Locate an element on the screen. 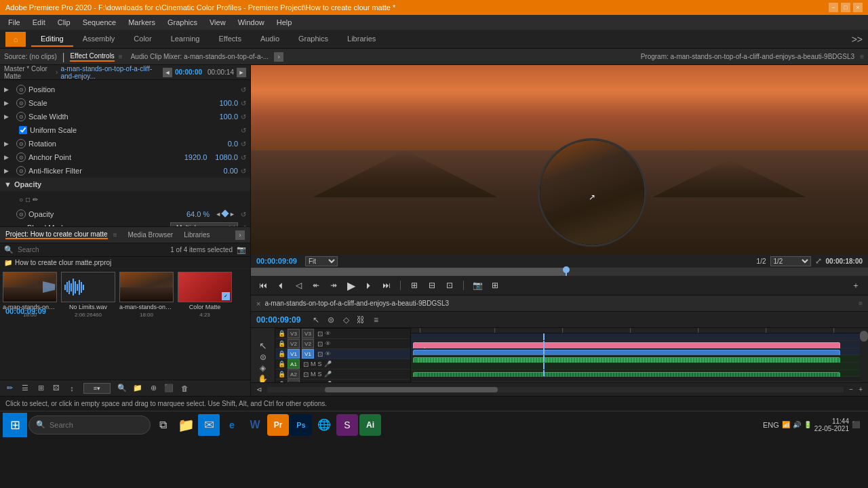 This screenshot has width=868, height=488. effect-controls-tab: Effect Controls is located at coordinates (92, 57).